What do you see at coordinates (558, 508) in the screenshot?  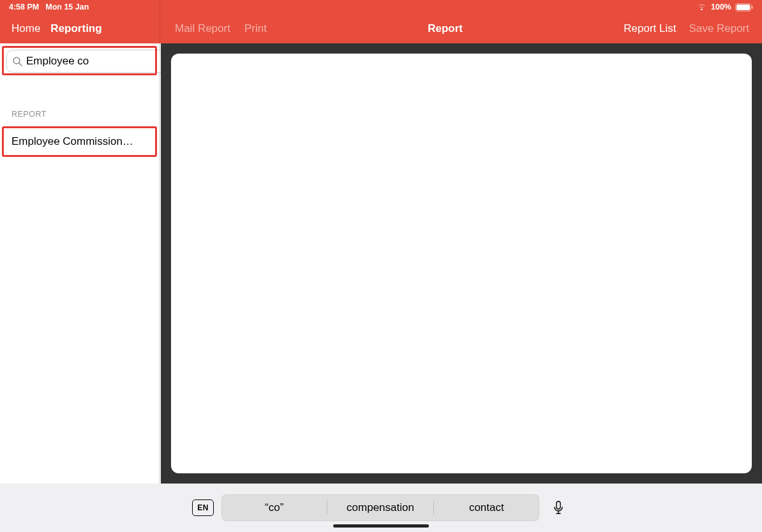 I see `dictation-mic-icon` at bounding box center [558, 508].